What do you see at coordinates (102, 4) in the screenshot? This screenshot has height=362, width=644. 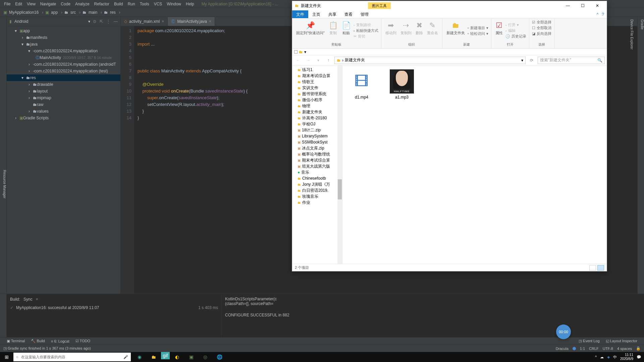 I see `menu-refactor: Refactor` at bounding box center [102, 4].